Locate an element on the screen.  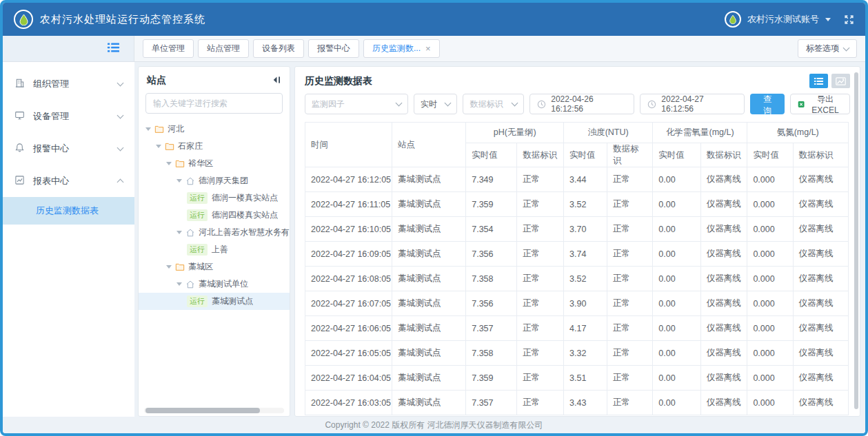
chevron-down-icon is located at coordinates (399, 103).